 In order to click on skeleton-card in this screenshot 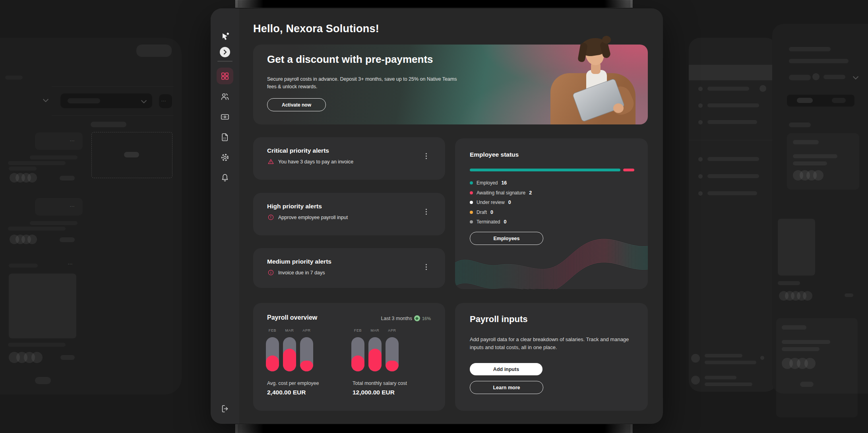, I will do `click(59, 207)`.